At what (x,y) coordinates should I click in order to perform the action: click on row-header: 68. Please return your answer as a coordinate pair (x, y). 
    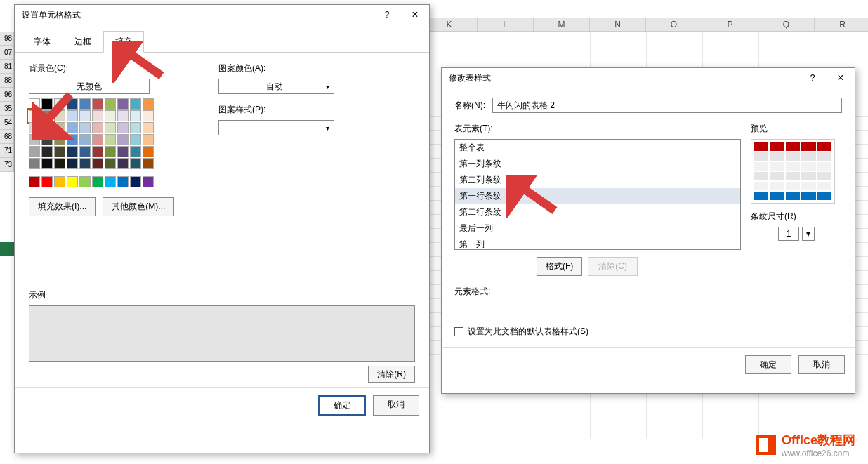
    Looking at the image, I should click on (7, 137).